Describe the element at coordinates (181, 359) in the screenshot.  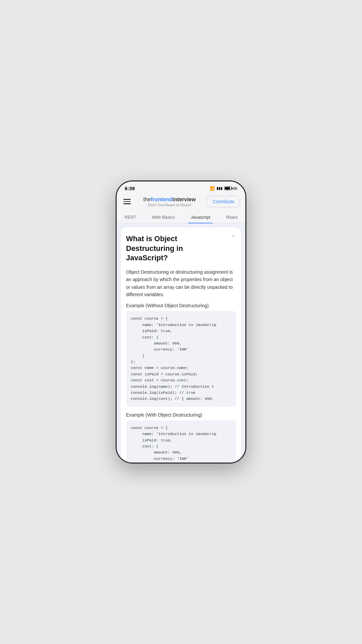
I see `code-block-1: const course = { name: 'Introduction to …` at that location.